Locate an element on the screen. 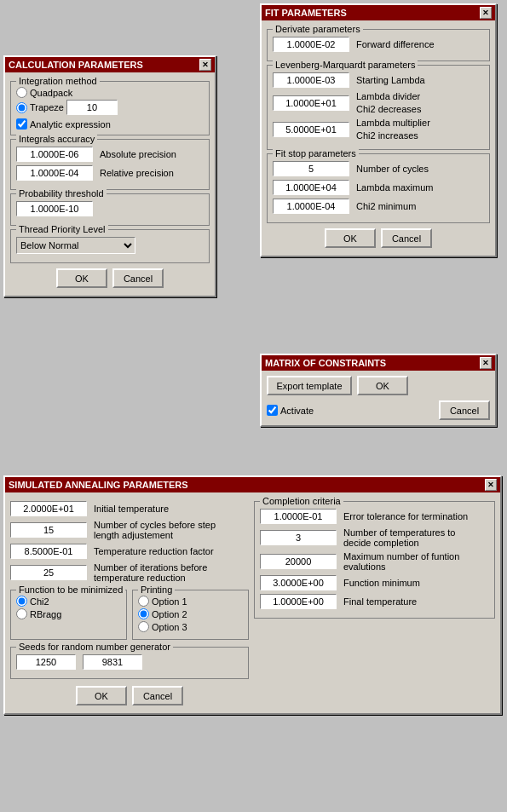 This screenshot has width=507, height=812. lm-group-label: Levenberg-Marquardt parameters is located at coordinates (345, 65).